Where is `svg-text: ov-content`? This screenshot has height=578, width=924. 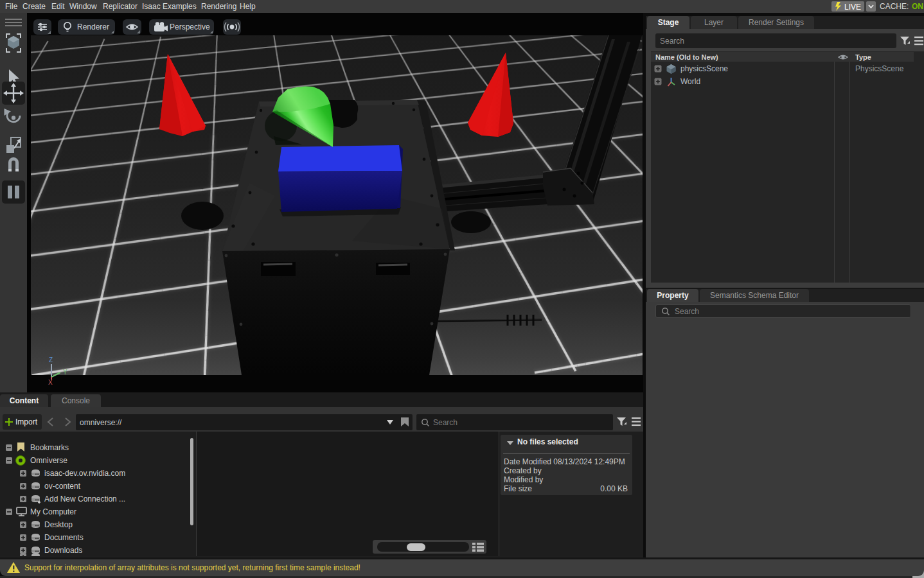
svg-text: ov-content is located at coordinates (63, 486).